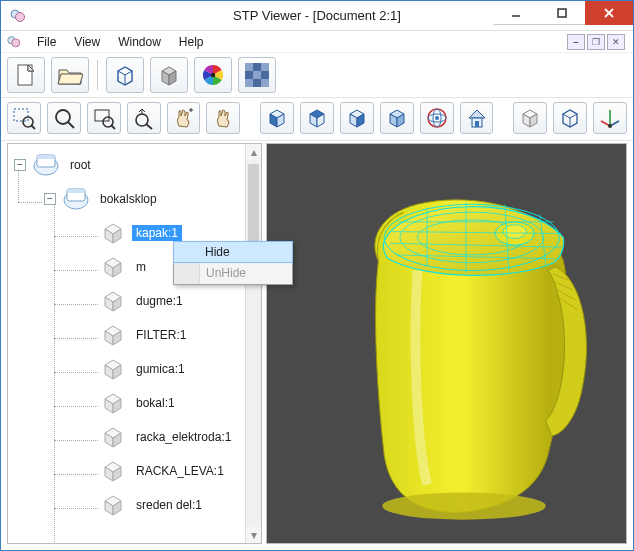  What do you see at coordinates (570, 118) in the screenshot?
I see `box-wire-button` at bounding box center [570, 118].